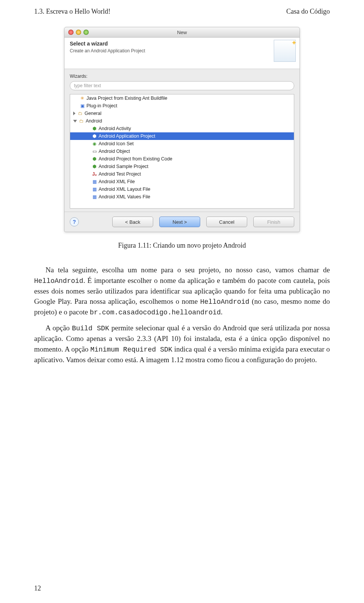 This screenshot has height=603, width=364. What do you see at coordinates (82, 98) in the screenshot?
I see `ant-icon: ✳` at bounding box center [82, 98].